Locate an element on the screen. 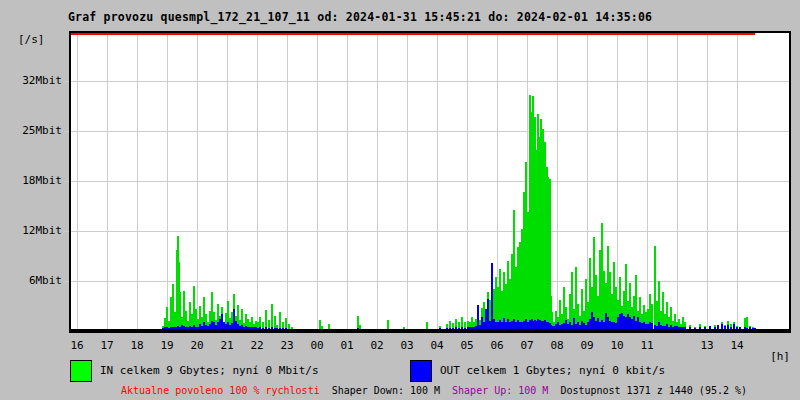 This screenshot has width=800, height=400. x-axis-unit-label: [h] is located at coordinates (776, 356).